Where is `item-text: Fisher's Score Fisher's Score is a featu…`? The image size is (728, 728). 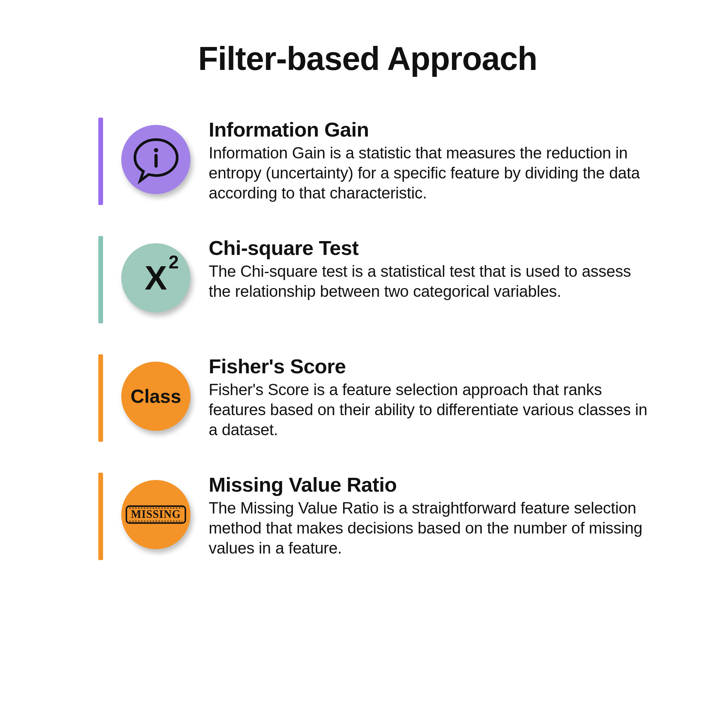
item-text: Fisher's Score Fisher's Score is a featu… is located at coordinates (432, 397).